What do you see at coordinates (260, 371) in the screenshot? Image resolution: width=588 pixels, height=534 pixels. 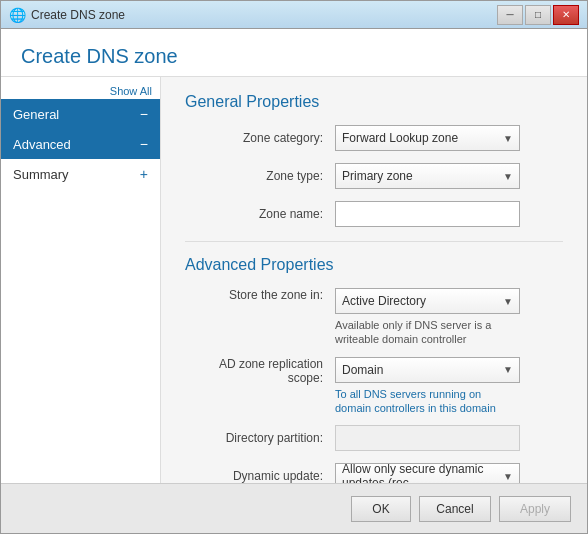 I see `ad-replication-label: AD zone replication scope:` at bounding box center [260, 371].